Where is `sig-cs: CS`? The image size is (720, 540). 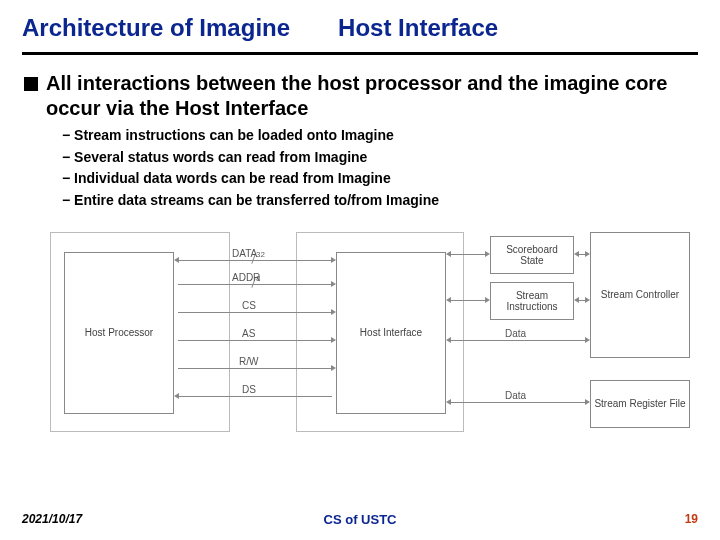 sig-cs: CS is located at coordinates (249, 306).